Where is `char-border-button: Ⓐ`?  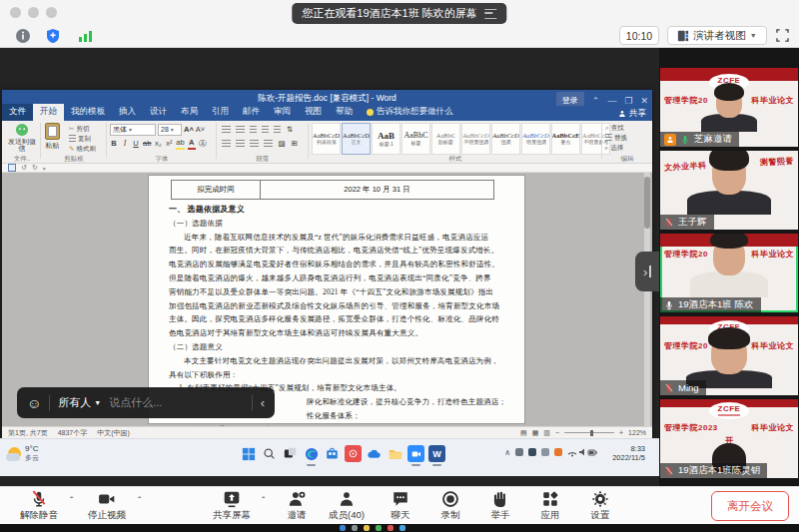
char-border-button: Ⓐ is located at coordinates (203, 144).